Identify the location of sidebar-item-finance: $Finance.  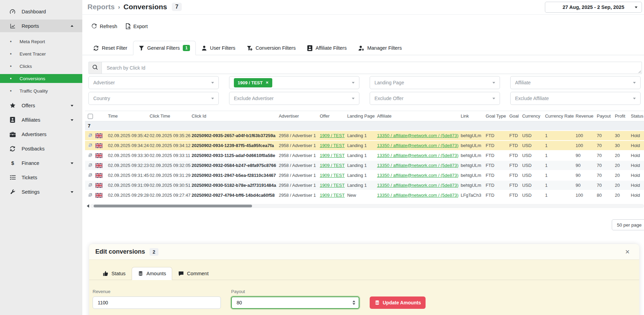
(41, 163).